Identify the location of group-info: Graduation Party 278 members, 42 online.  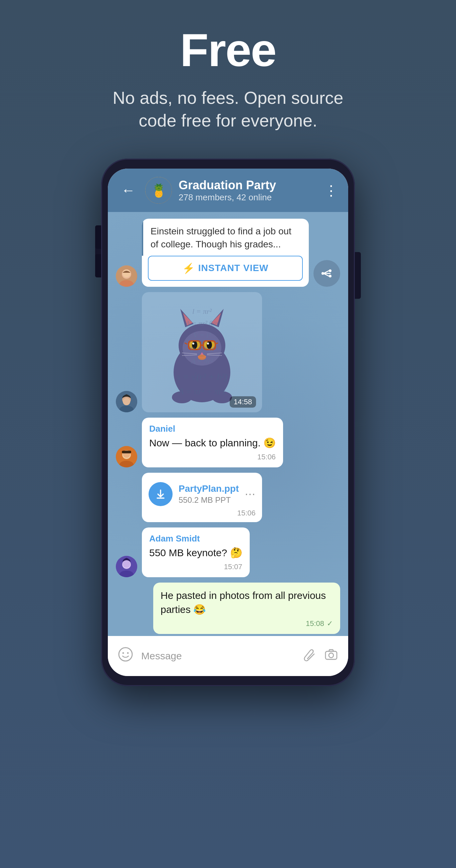
(248, 190).